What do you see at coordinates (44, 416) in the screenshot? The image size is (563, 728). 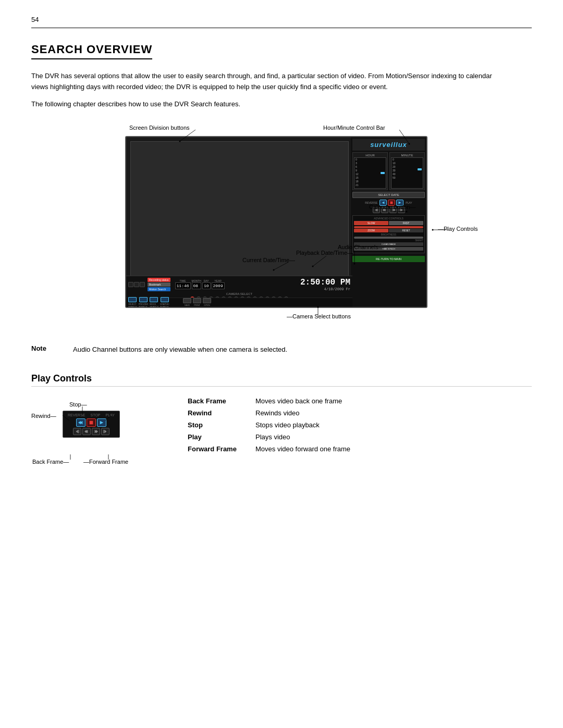 I see `rewind-label: Rewind—` at bounding box center [44, 416].